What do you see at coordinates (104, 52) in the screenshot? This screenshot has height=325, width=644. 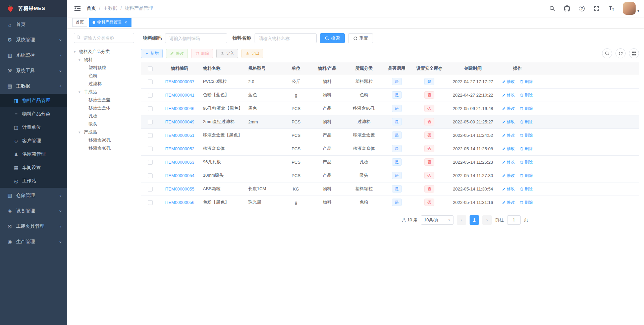 I see `tree-node-root: ▾ 物料及产品分类` at bounding box center [104, 52].